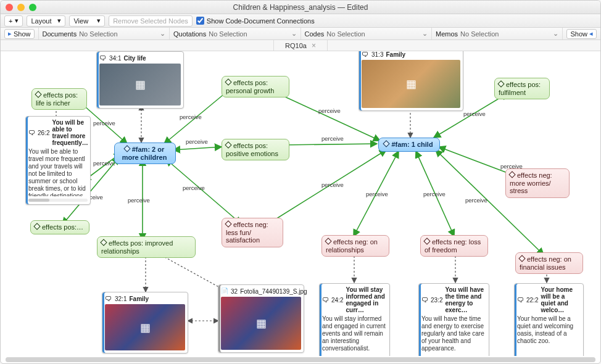  I want to click on document-icon, so click(225, 291).